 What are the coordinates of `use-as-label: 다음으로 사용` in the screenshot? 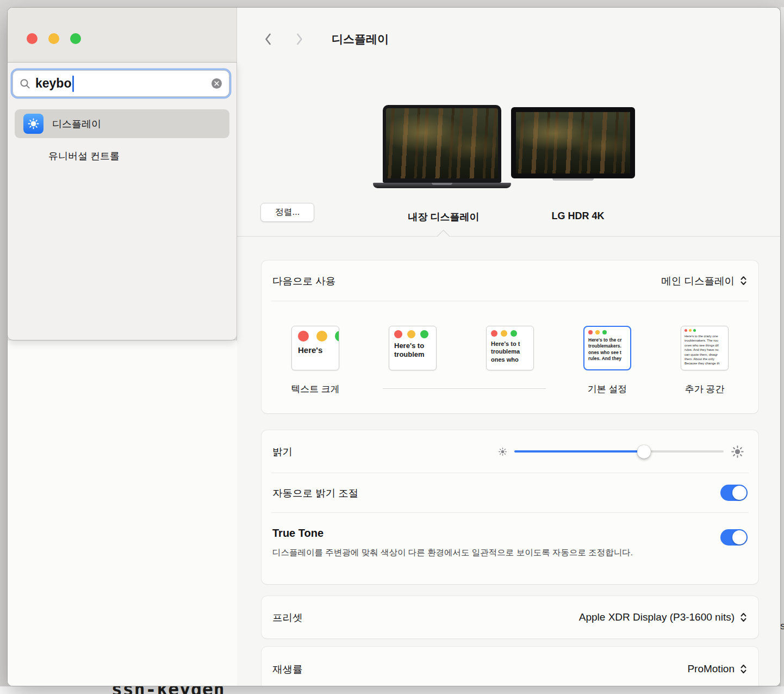 It's located at (304, 281).